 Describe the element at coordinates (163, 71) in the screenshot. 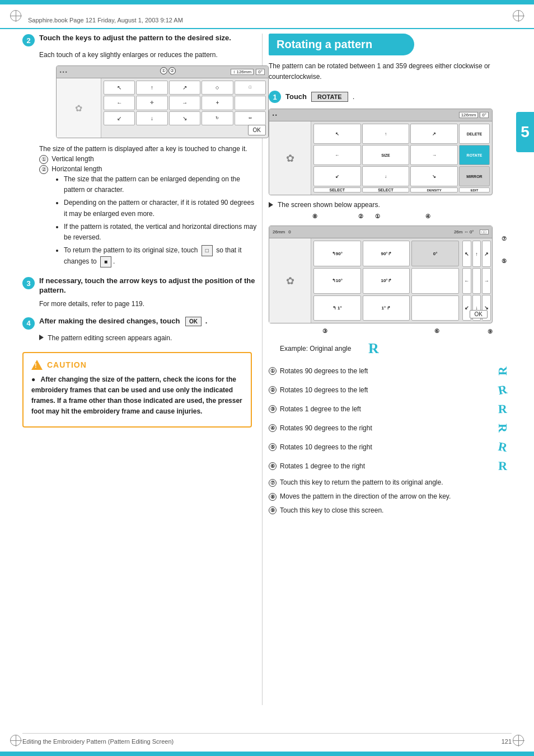

I see `annot-1: ①` at that location.